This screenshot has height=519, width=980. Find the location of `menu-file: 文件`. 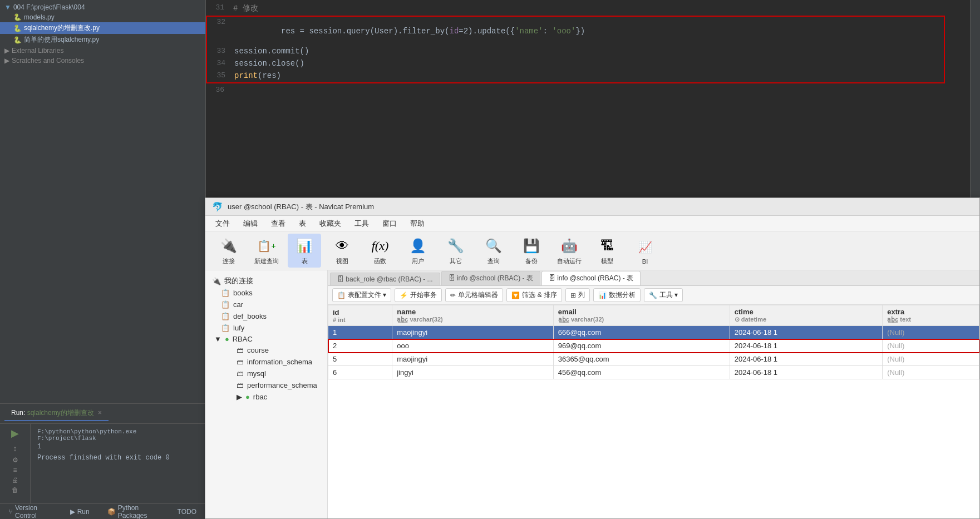

menu-file: 文件 is located at coordinates (223, 224).